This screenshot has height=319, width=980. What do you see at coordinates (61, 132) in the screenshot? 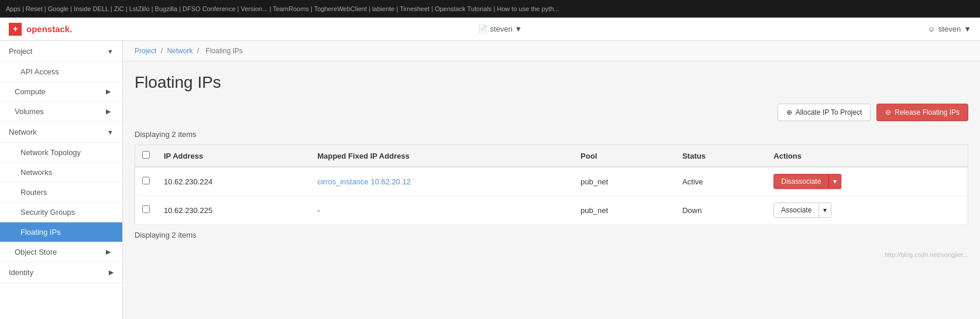
I see `sidebar-network-header: Network ▼` at bounding box center [61, 132].